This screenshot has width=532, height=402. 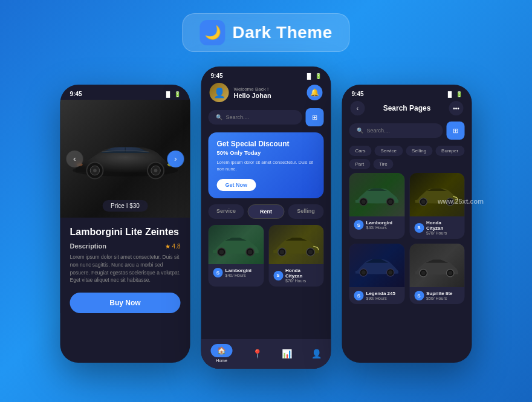 What do you see at coordinates (450, 151) in the screenshot?
I see `tag-bumper: Bumper` at bounding box center [450, 151].